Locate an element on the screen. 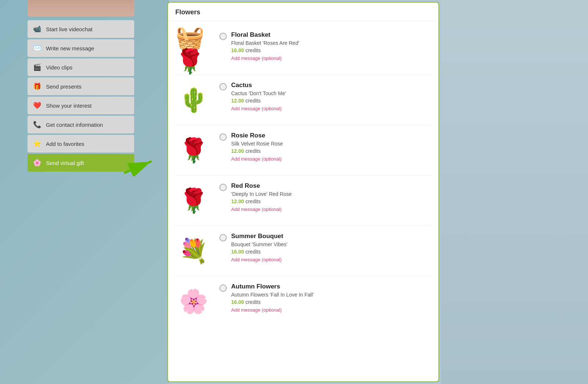 This screenshot has height=384, width=588. flower-price-cactus: 12.00 credits is located at coordinates (331, 101).